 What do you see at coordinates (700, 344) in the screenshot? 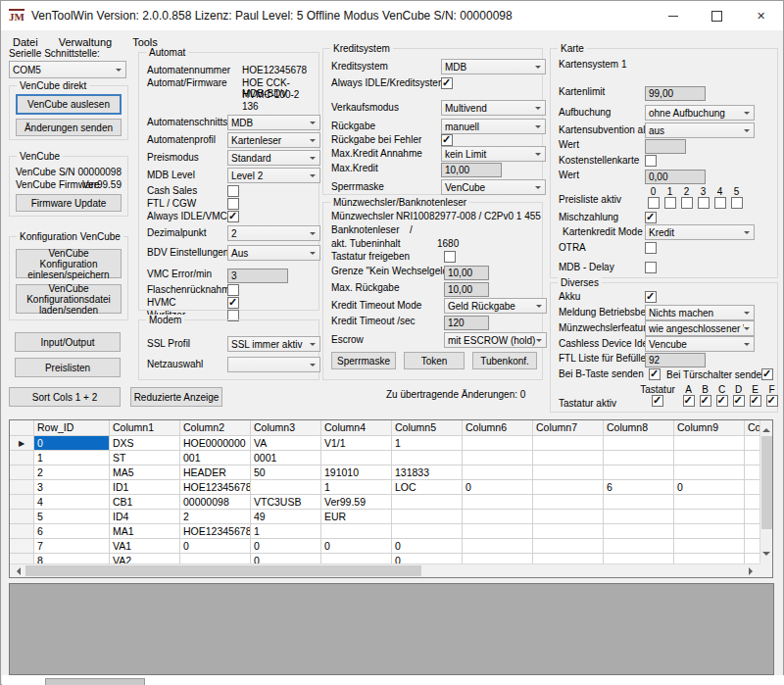
I see `cashless-device-ident-select: Vencube` at bounding box center [700, 344].